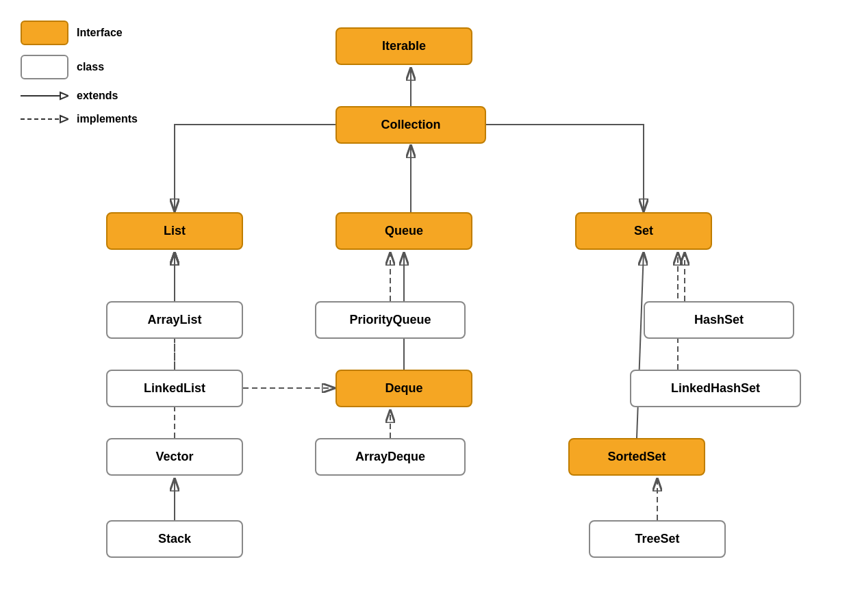 This screenshot has width=849, height=616. What do you see at coordinates (90, 67) in the screenshot?
I see `legend-class-label: class` at bounding box center [90, 67].